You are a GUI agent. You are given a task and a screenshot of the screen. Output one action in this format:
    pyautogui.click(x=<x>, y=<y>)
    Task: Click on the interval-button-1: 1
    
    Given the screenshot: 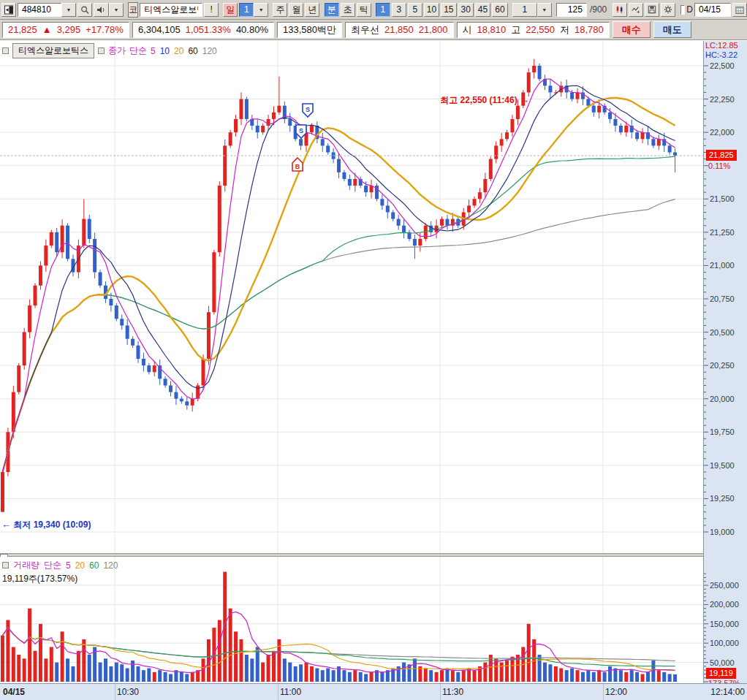 What is the action you would take?
    pyautogui.click(x=383, y=10)
    